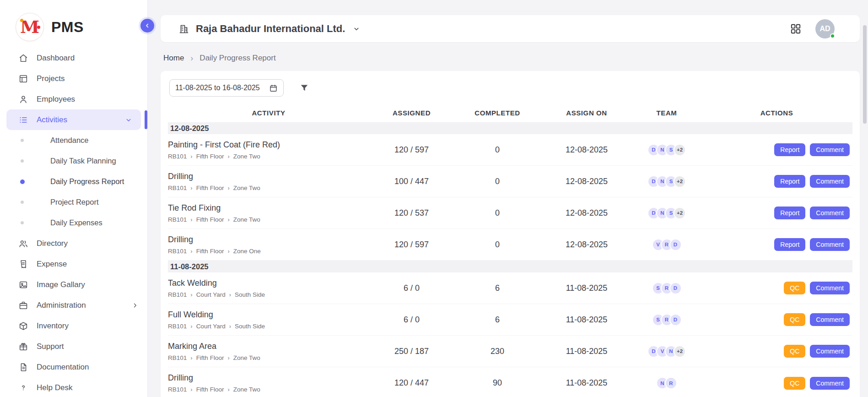 The image size is (868, 397). I want to click on sidebar-item-activities: Activities, so click(74, 120).